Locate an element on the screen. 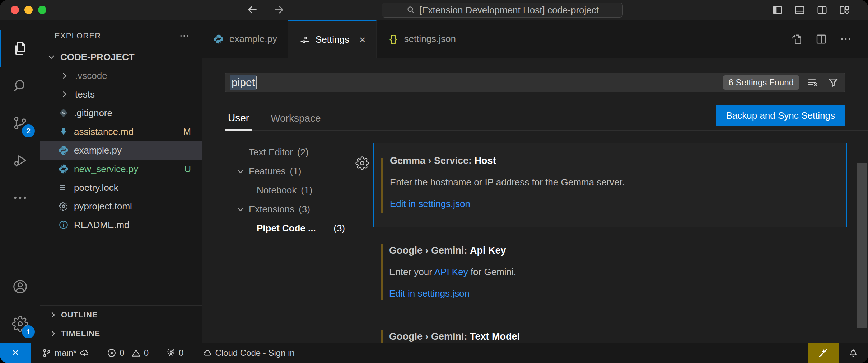 This screenshot has width=868, height=363. ports-status-item: 0 is located at coordinates (174, 353).